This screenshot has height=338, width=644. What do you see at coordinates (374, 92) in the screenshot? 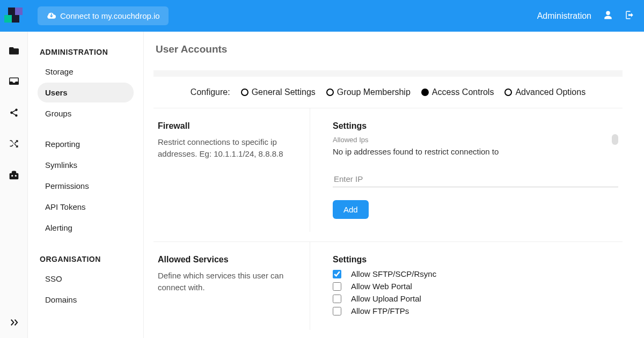
I see `tab-label: Group Membership` at bounding box center [374, 92].